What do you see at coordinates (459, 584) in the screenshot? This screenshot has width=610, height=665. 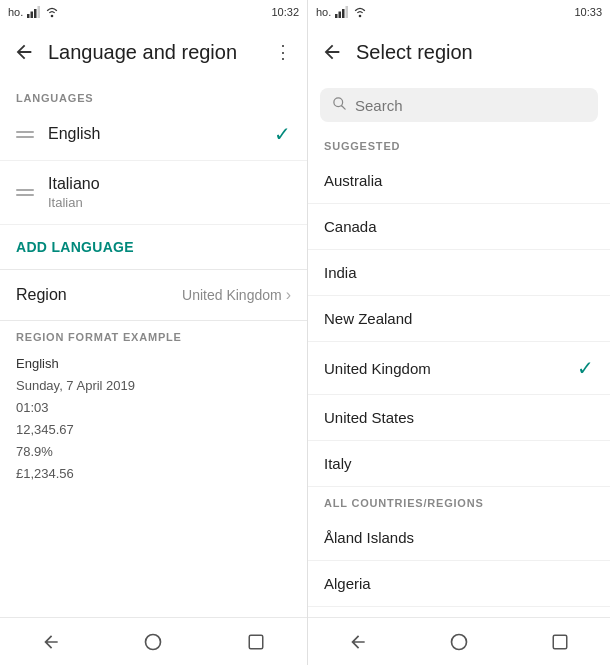 I see `region-item-algeria: Algeria` at bounding box center [459, 584].